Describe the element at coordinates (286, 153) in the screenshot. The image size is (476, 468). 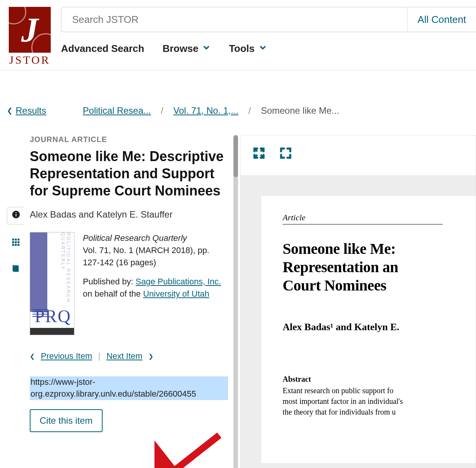
I see `fullscreen-icon` at that location.